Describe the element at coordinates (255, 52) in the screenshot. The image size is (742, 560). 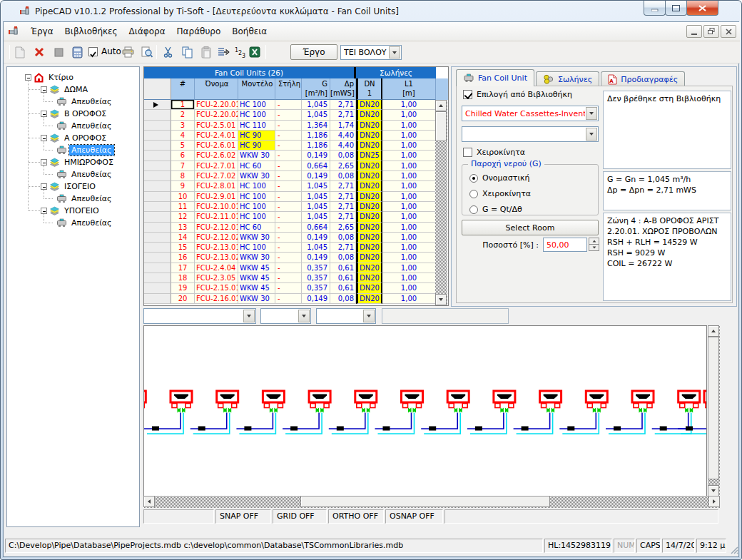
I see `excel-export-button` at that location.